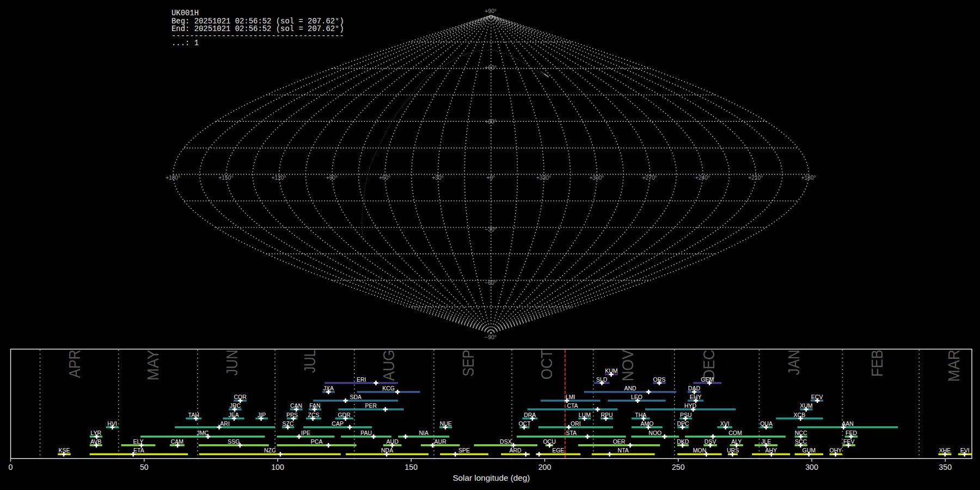  What do you see at coordinates (848, 424) in the screenshot?
I see `svg-text: AAN` at bounding box center [848, 424].